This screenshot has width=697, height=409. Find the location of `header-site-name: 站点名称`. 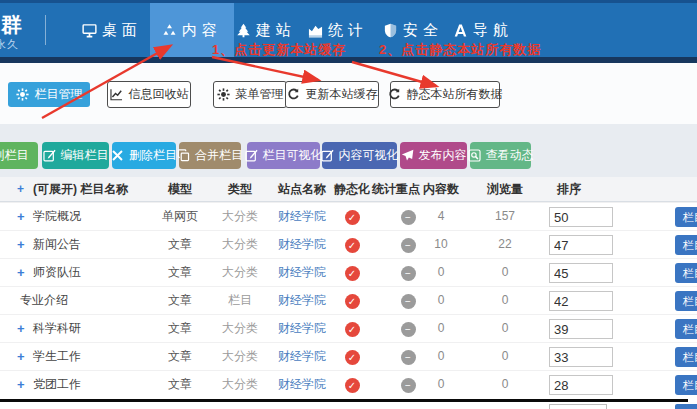

header-site-name: 站点名称 is located at coordinates (302, 189).